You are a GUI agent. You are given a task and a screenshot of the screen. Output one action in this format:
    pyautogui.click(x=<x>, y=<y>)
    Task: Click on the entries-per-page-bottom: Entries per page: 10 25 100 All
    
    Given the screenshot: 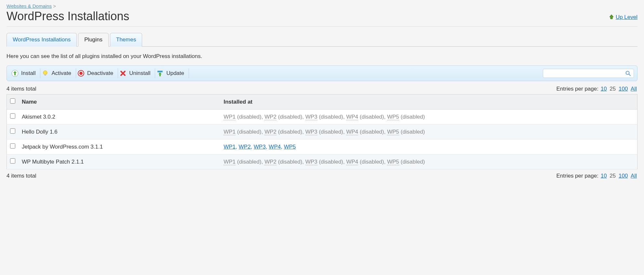 What is the action you would take?
    pyautogui.click(x=597, y=176)
    